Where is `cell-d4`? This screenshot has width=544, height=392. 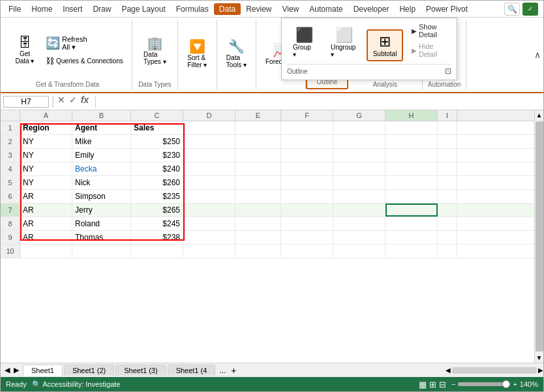
cell-d4 is located at coordinates (209, 169).